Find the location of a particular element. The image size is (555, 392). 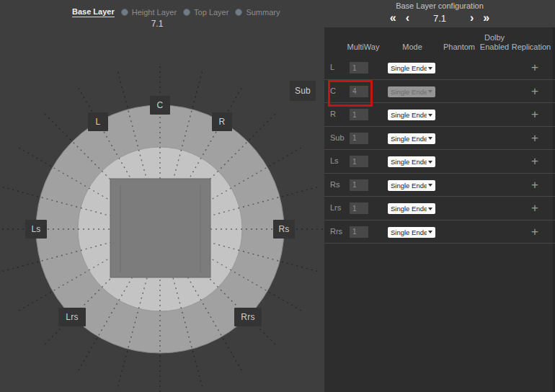

column-header-replication: Replication is located at coordinates (531, 48).